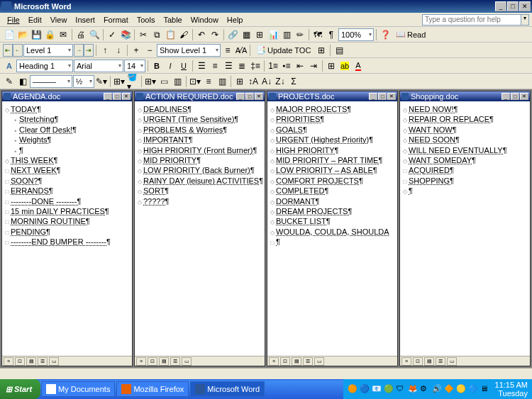 This screenshot has height=399, width=532. Describe the element at coordinates (105, 50) in the screenshot. I see `move-up-button: ↑` at that location.